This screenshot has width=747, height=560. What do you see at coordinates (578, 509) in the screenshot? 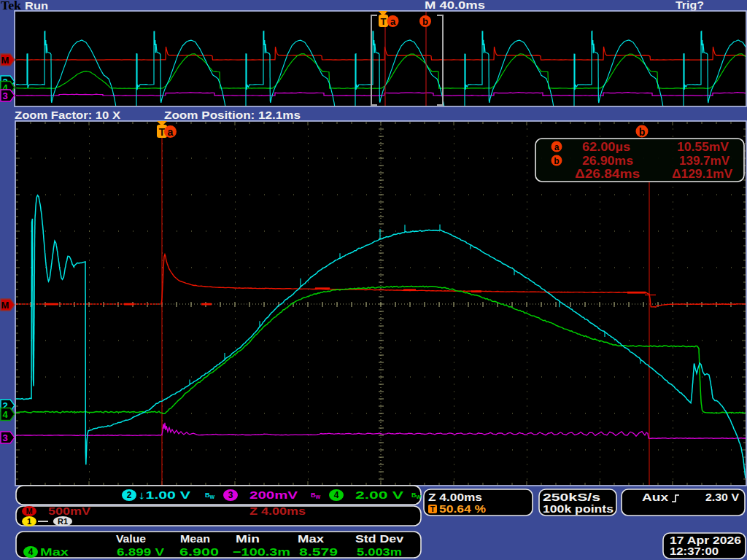
I see `svg-text: 100k points` at bounding box center [578, 509].